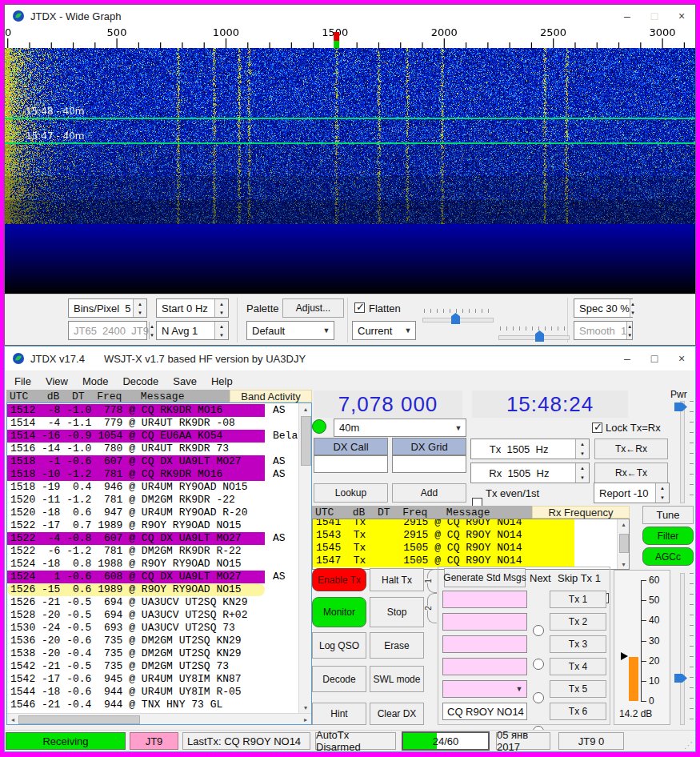 The width and height of the screenshot is (700, 757). What do you see at coordinates (400, 427) in the screenshot?
I see `band-select: 40m ▼` at bounding box center [400, 427].